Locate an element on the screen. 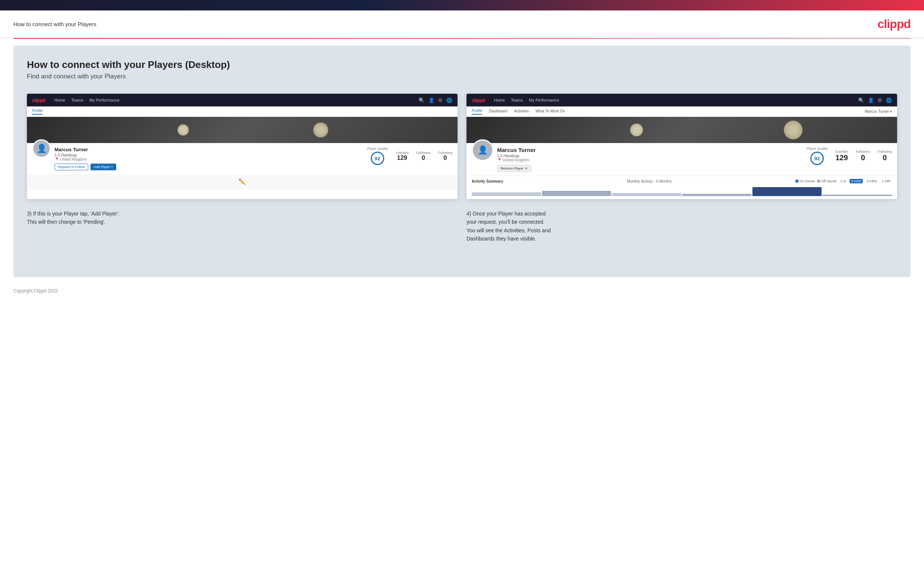  tab-dashboard-2: Dashboard is located at coordinates (498, 111).